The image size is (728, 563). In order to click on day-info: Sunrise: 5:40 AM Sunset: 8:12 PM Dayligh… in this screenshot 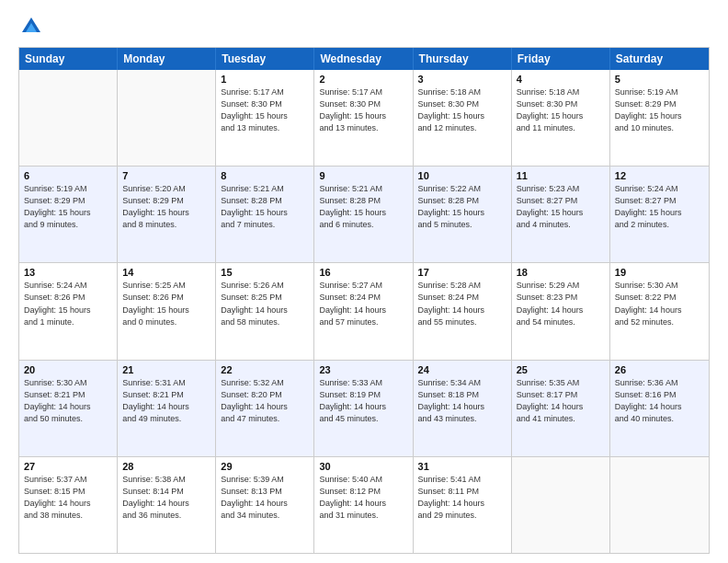, I will do `click(363, 498)`.